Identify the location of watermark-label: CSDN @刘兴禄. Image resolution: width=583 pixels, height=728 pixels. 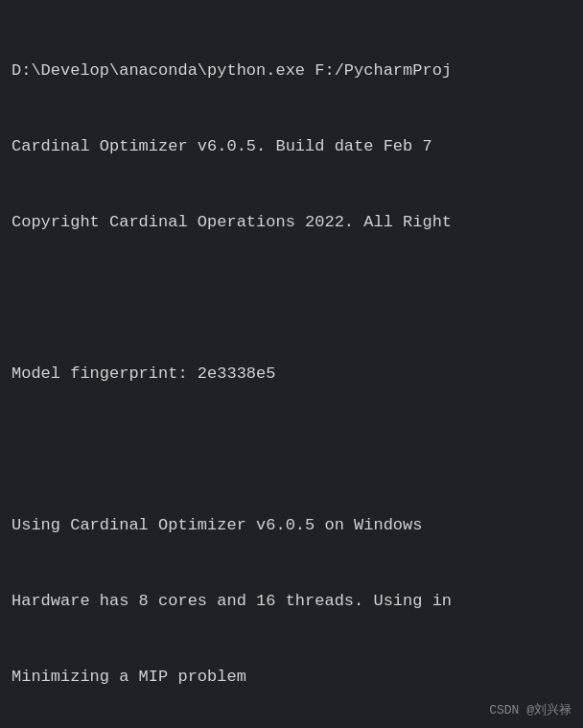
(530, 710).